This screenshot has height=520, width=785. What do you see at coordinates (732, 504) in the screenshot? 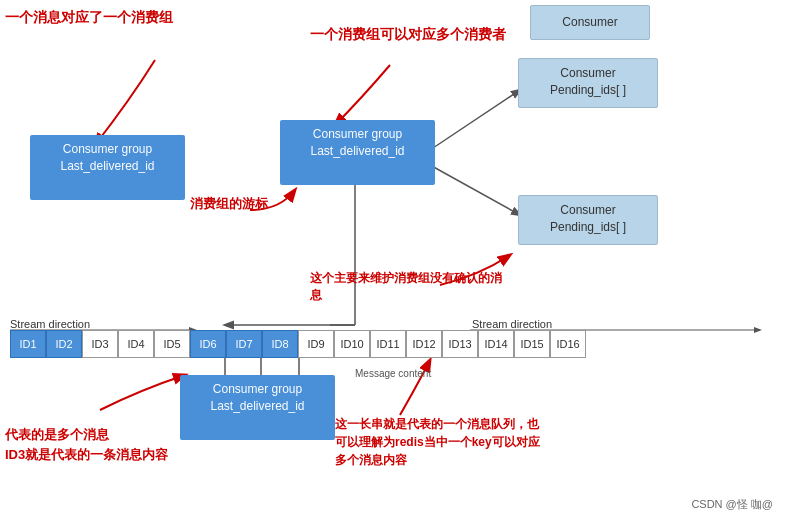
I see `csdn-label: CSDN @怪 咖@` at bounding box center [732, 504].